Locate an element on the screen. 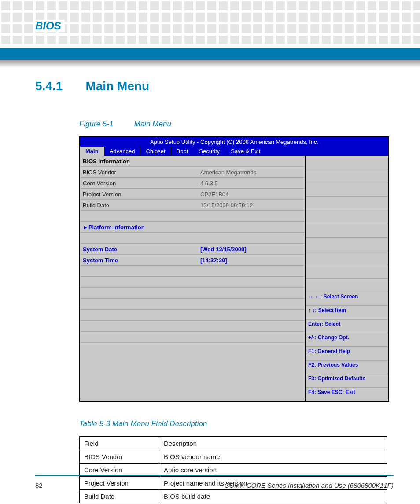 Image resolution: width=420 pixels, height=504 pixels. bios-help-panel: → ←: Select Screen ↑ ↓: Select Item Ente… is located at coordinates (347, 278).